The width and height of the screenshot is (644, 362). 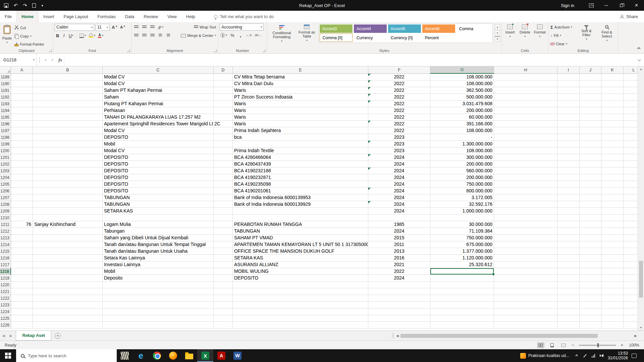 I want to click on decrease-decimal-button: .00→, so click(x=258, y=35).